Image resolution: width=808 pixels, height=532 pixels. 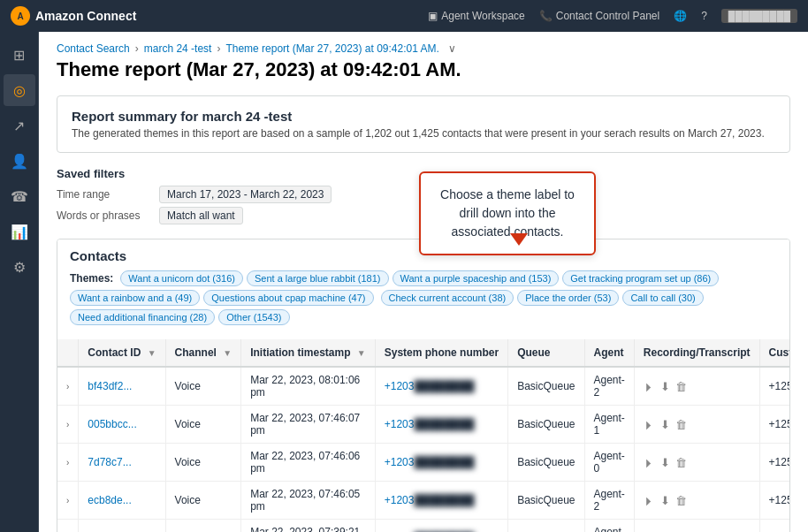 I want to click on theme-tag-0: Want a unicorn dot (316), so click(x=182, y=278).